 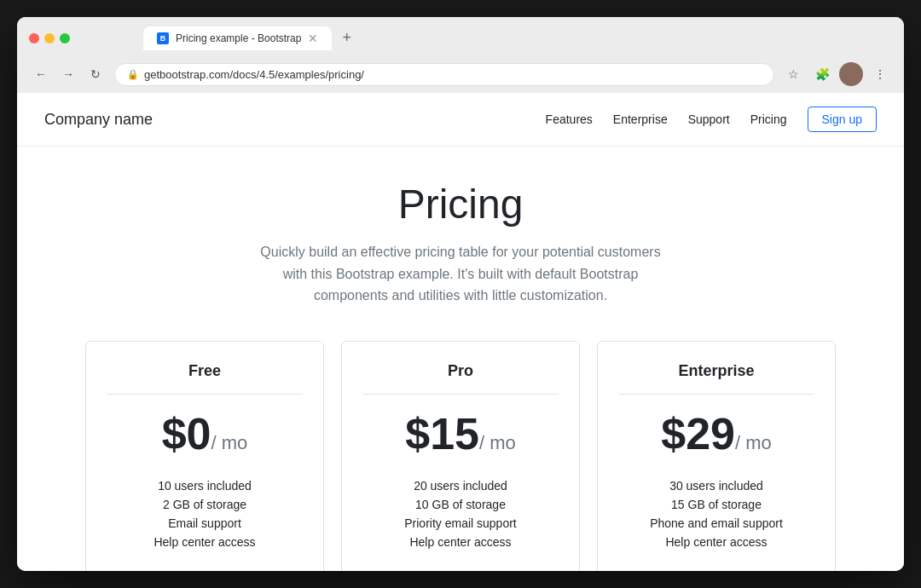 What do you see at coordinates (460, 456) in the screenshot?
I see `pricing-card-pro: Pro $15/ mo 20 users included 10 GB of s…` at bounding box center [460, 456].